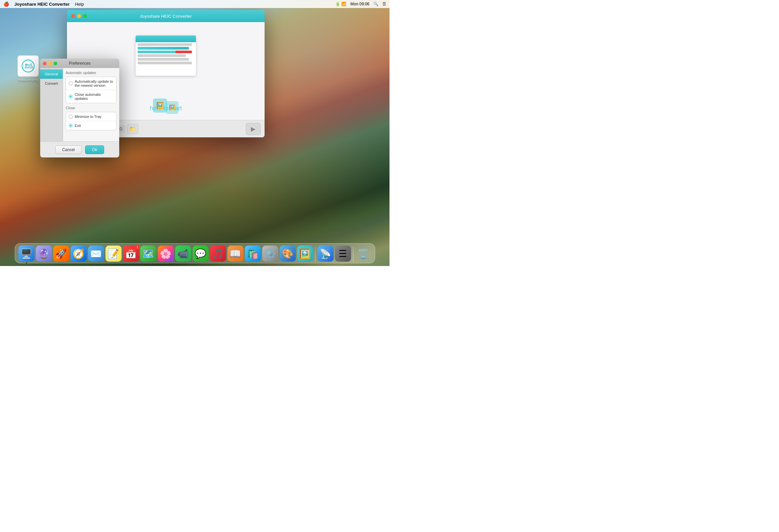  What do you see at coordinates (166, 106) in the screenshot?
I see `image-overlay: 🖼️ 🖼️` at bounding box center [166, 106].